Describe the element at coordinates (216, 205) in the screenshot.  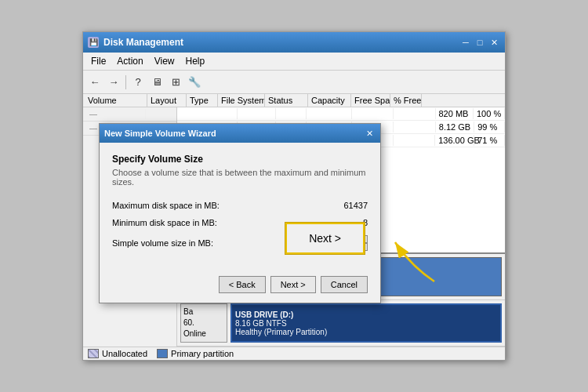
I see `max-disk-label: Maximum disk space in MB:` at that location.